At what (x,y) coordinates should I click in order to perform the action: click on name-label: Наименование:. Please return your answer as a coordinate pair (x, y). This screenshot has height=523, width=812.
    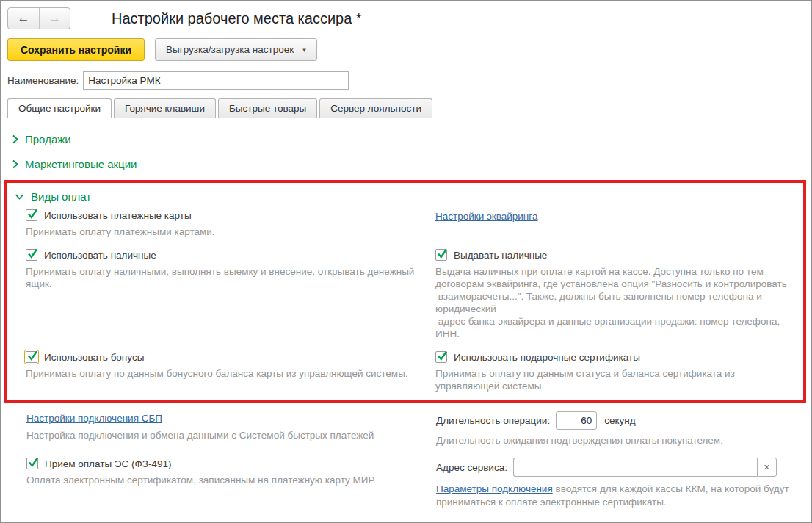
    Looking at the image, I should click on (43, 81).